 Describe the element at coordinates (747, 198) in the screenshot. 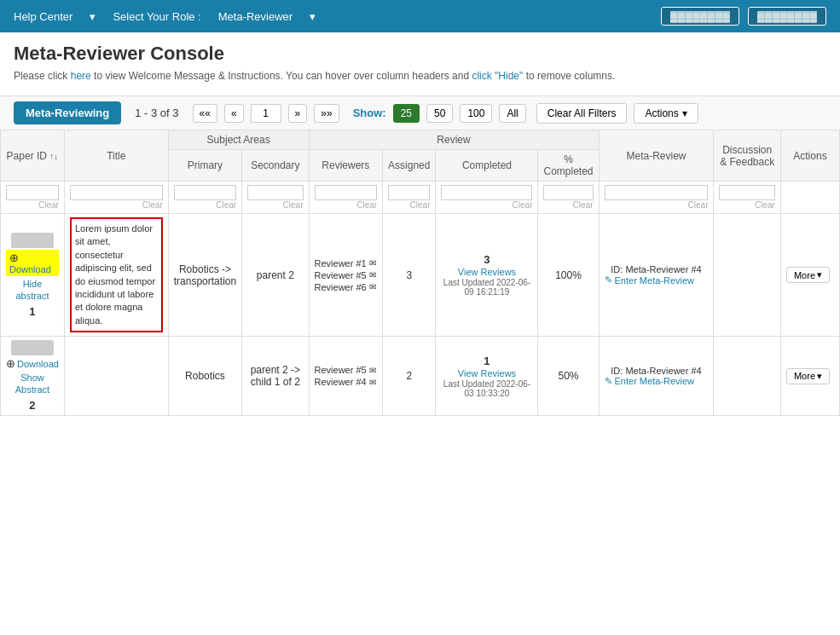

I see `filter-discussion: Clear` at that location.